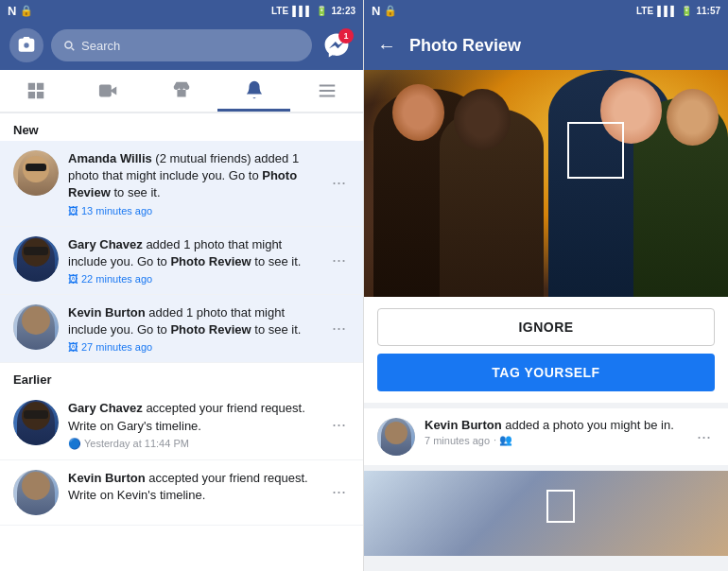 This screenshot has width=728, height=571. Describe the element at coordinates (193, 261) in the screenshot. I see `notif-content-gary: Gary Chavez added 1 photo that might inc…` at that location.